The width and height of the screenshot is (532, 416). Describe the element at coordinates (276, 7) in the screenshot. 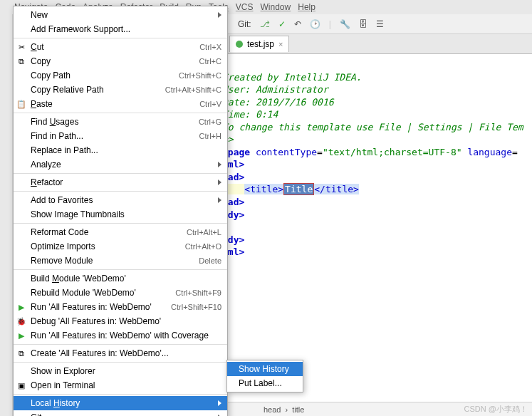

I see `menubar-item: Window` at that location.